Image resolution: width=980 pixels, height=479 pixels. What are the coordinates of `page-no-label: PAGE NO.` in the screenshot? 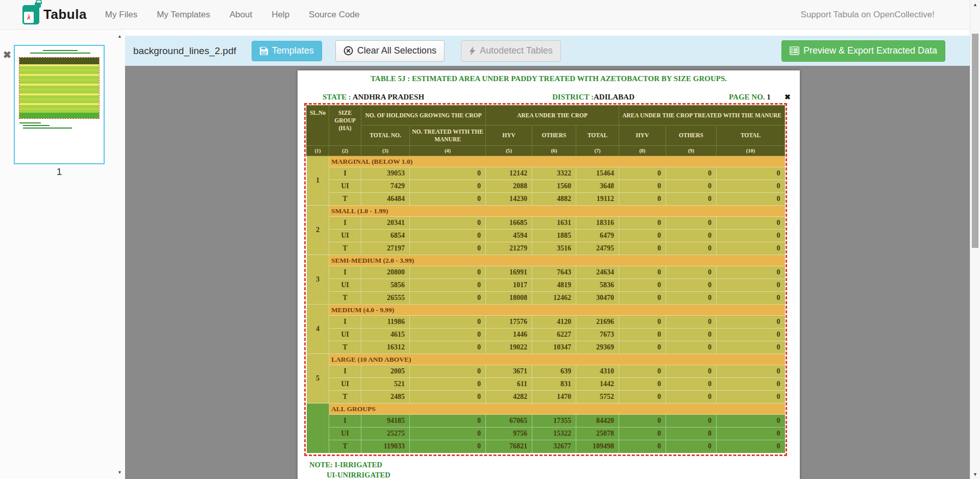 It's located at (747, 97).